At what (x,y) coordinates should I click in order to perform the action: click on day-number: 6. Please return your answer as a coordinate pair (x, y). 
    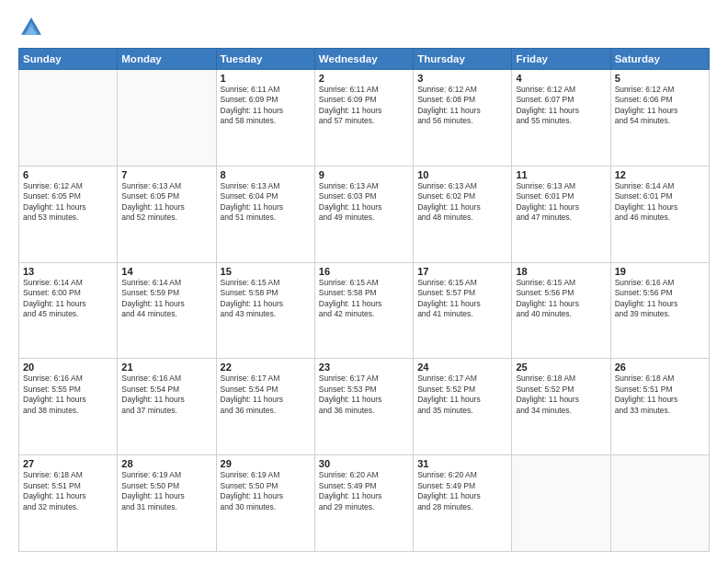
    Looking at the image, I should click on (68, 175).